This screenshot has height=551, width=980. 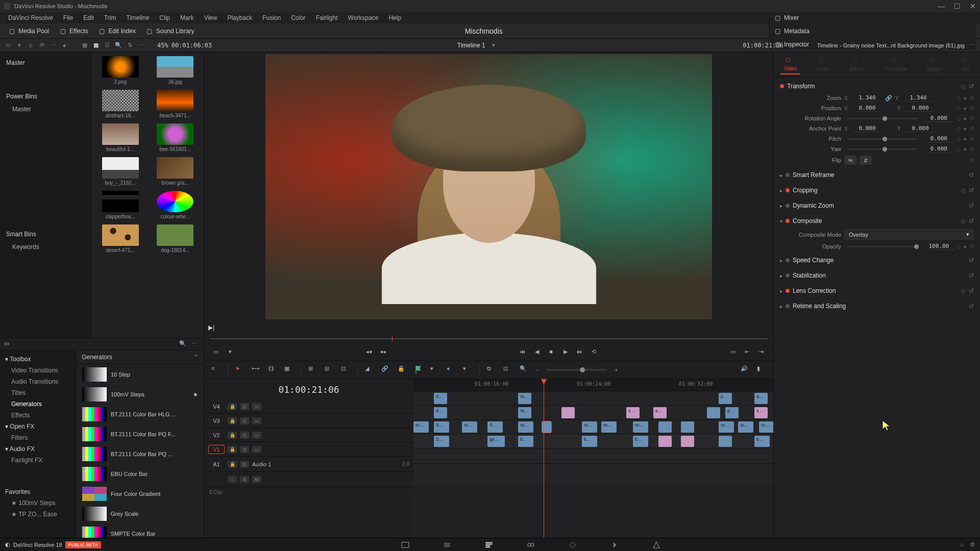 I want to click on meter-icon: ▮, so click(x=762, y=370).